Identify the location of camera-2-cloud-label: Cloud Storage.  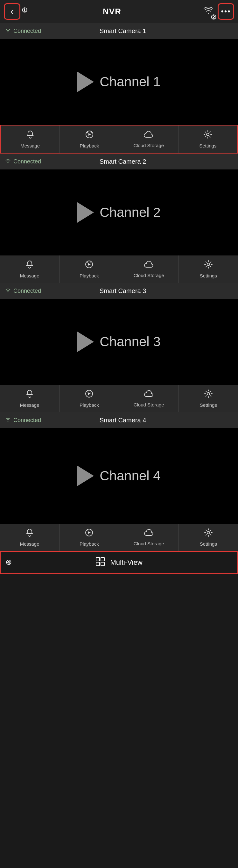
(149, 275).